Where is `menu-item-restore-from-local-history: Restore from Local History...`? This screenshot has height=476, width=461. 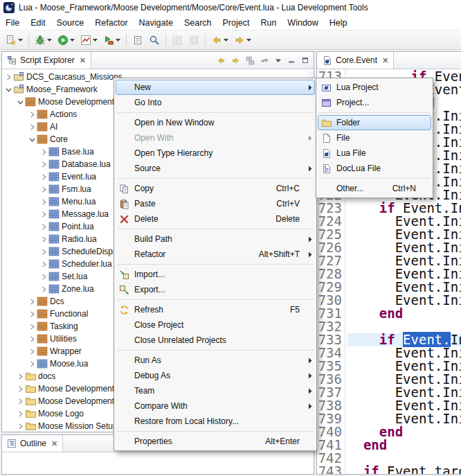 menu-item-restore-from-local-history: Restore from Local History... is located at coordinates (215, 421).